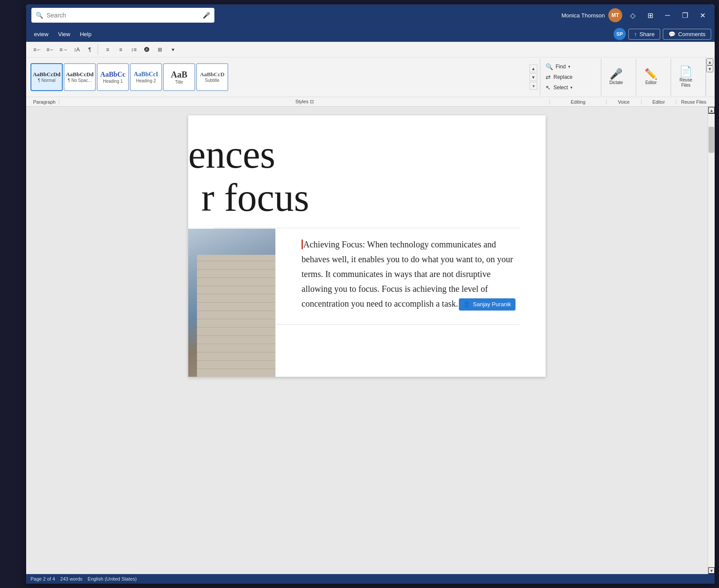 This screenshot has height=588, width=719. Describe the element at coordinates (134, 50) in the screenshot. I see `line-spacing-btn: ↕≡` at that location.